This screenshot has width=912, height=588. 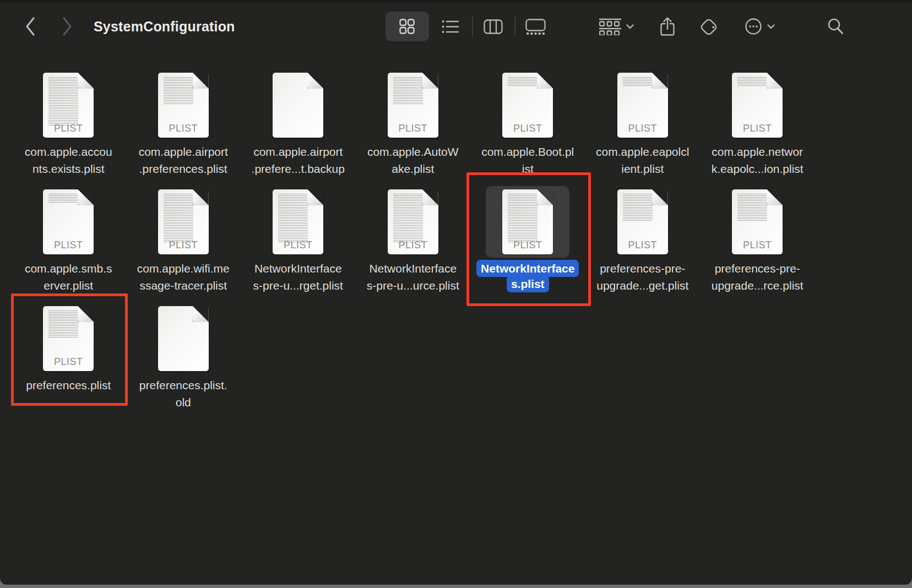 What do you see at coordinates (528, 124) in the screenshot?
I see `file-item: PLISTcom.apple.Boot.plist` at bounding box center [528, 124].